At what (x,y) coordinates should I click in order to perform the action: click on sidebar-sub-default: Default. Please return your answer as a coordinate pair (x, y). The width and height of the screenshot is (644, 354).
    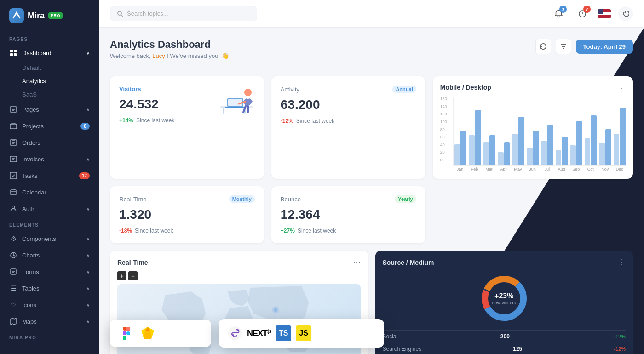
    Looking at the image, I should click on (50, 68).